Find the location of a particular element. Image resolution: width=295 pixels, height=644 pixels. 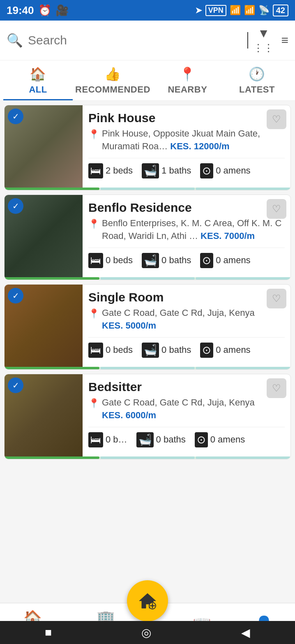

wifi-icon: 📡 is located at coordinates (264, 10).